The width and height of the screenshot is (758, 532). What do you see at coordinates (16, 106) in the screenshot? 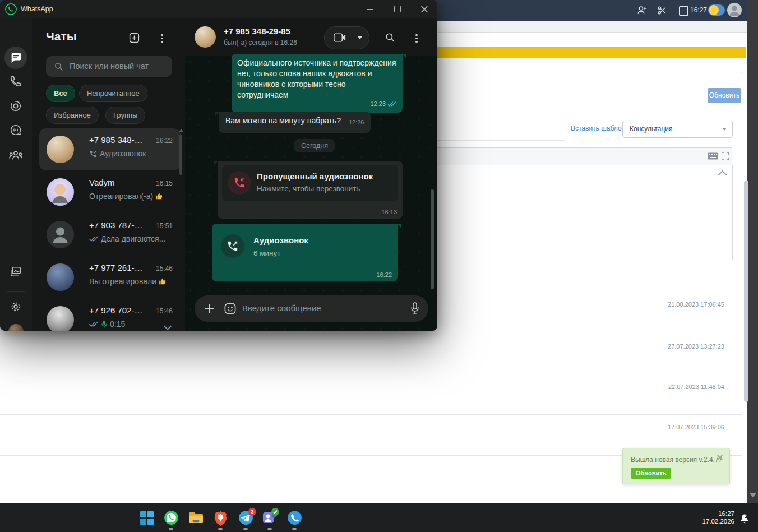
I see `status-icon` at bounding box center [16, 106].